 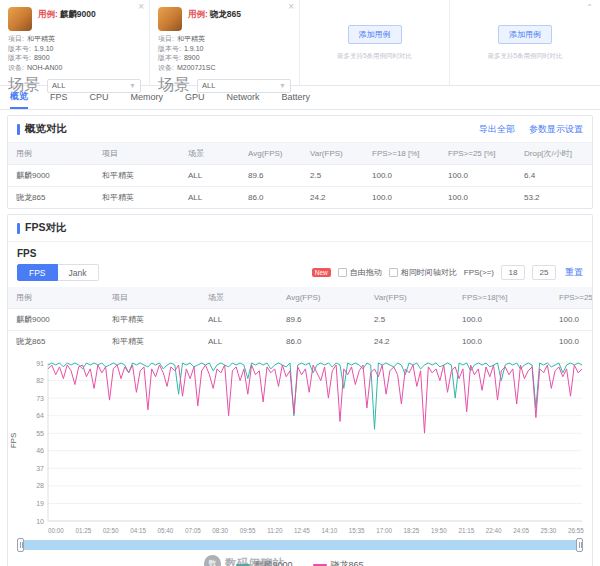 I want to click on same-timeline-checkbox: 相同时间轴对比, so click(x=423, y=272).